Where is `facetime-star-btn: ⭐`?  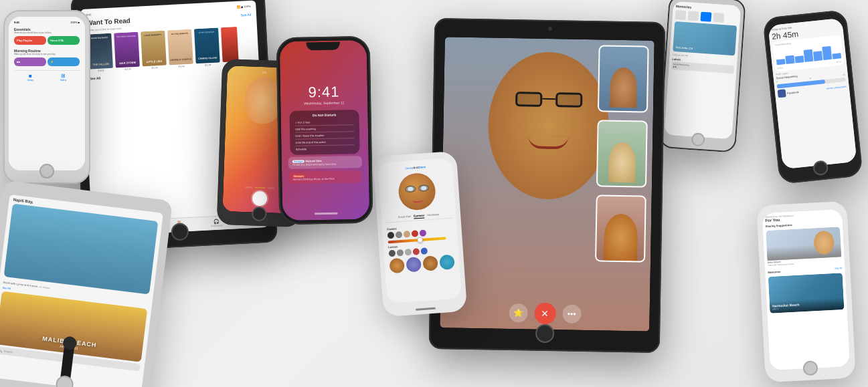 facetime-star-btn: ⭐ is located at coordinates (518, 313).